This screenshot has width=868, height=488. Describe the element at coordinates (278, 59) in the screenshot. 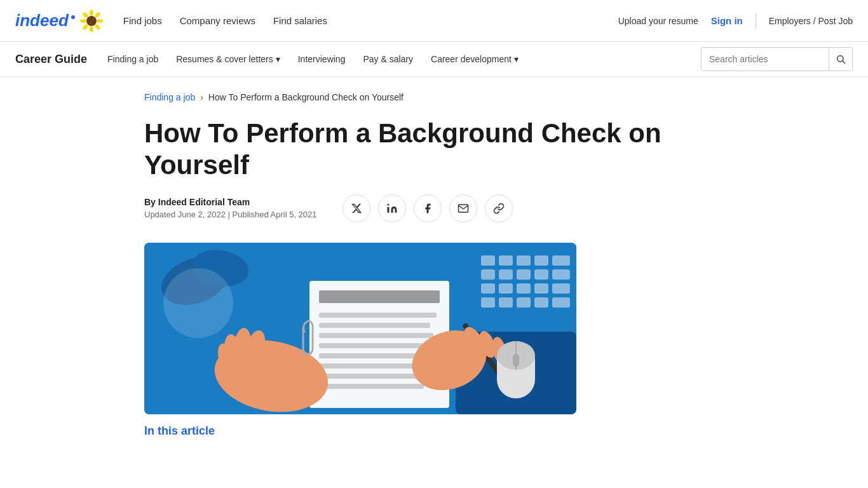

I see `dropdown-arrow-resumes: ▾` at that location.